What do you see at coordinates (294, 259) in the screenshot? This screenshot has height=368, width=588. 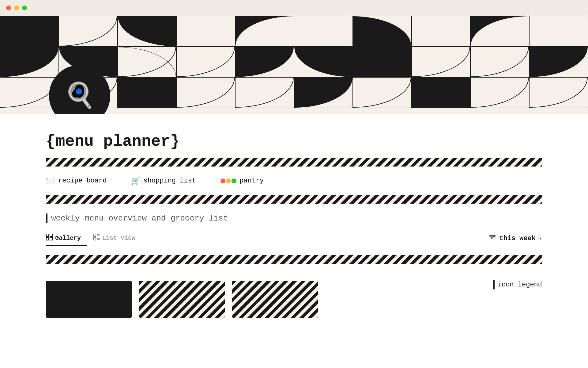 I see `gallery-divider` at bounding box center [294, 259].